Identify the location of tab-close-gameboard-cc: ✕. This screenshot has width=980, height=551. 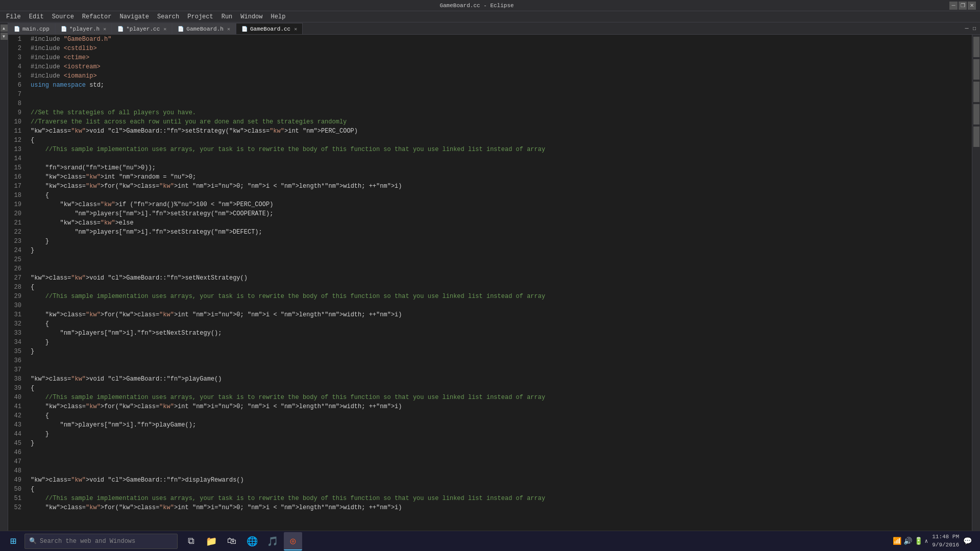
(296, 29).